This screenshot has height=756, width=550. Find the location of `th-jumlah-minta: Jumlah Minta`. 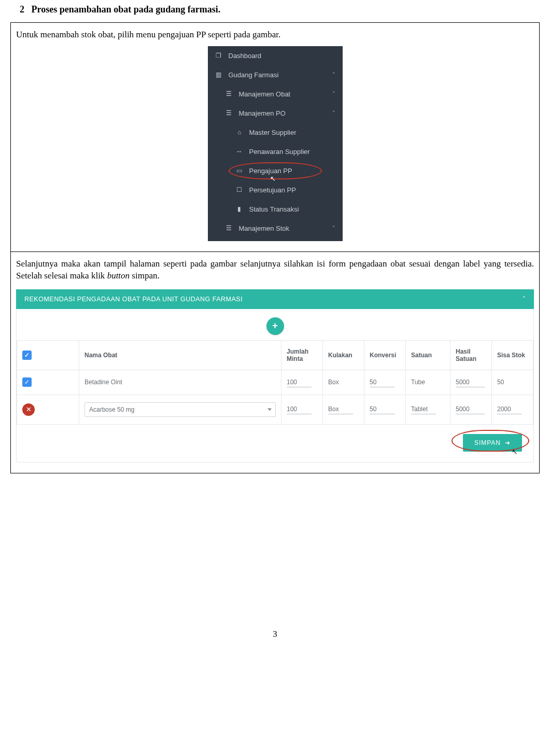

th-jumlah-minta: Jumlah Minta is located at coordinates (302, 355).